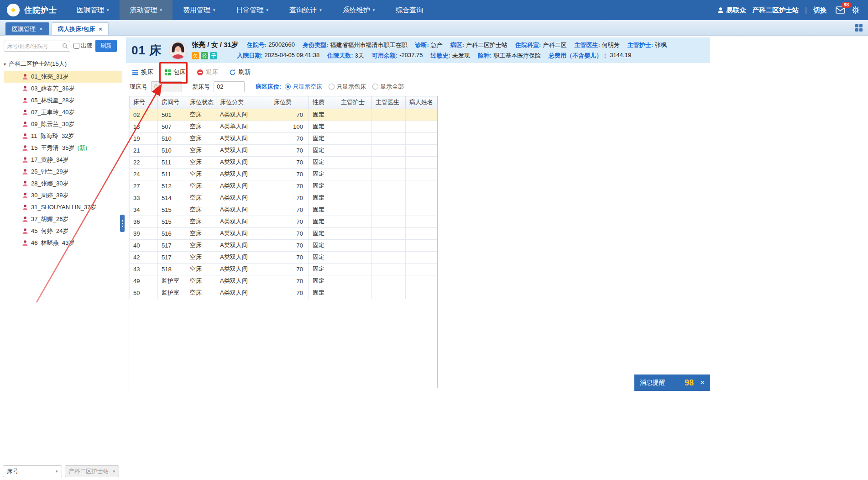 The width and height of the screenshot is (868, 480). I want to click on patient-list-item: 45_何婷_24岁, so click(63, 231).